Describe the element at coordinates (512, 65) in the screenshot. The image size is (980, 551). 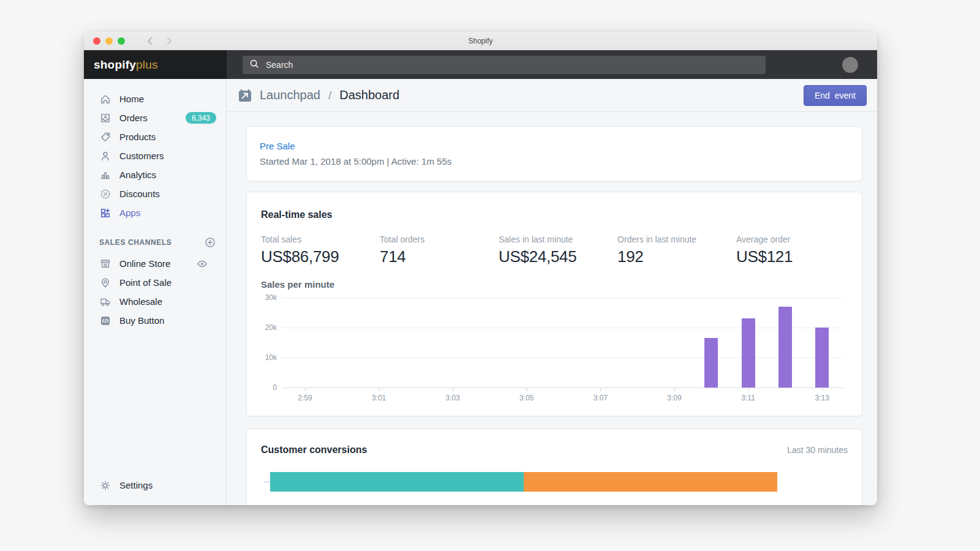
I see `search-input` at that location.